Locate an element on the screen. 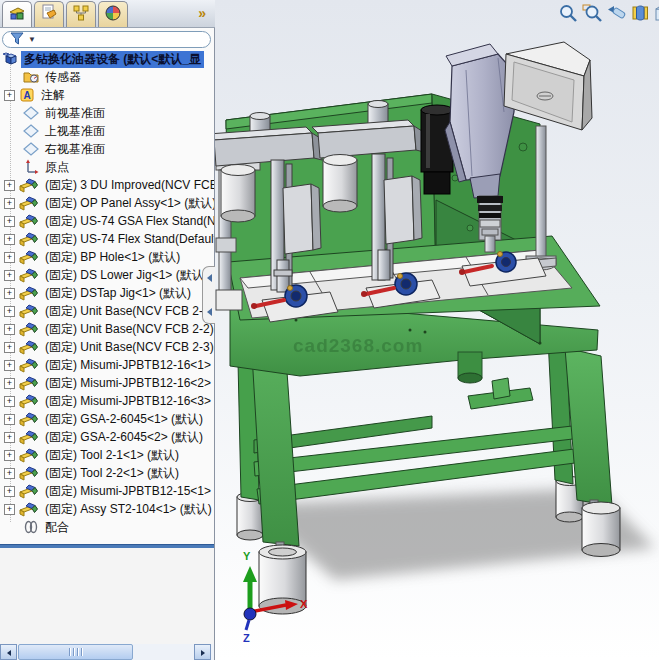 Image resolution: width=659 pixels, height=660 pixels. tree-item-label: 原点 is located at coordinates (57, 168).